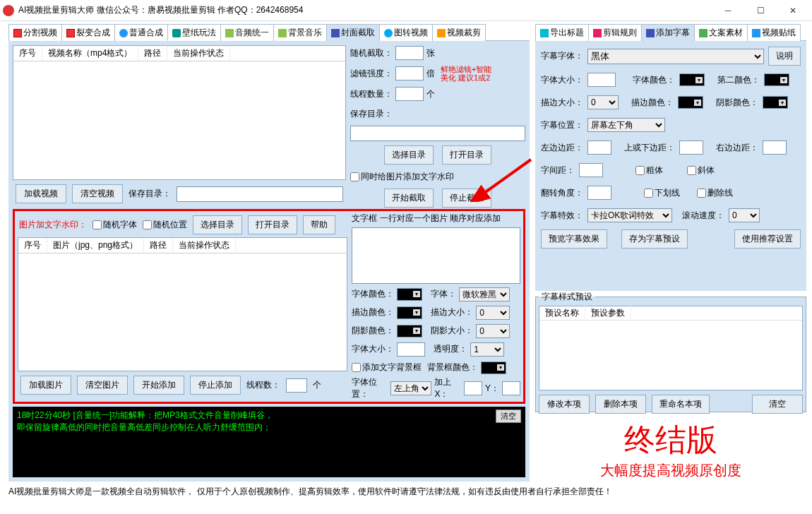 The height and width of the screenshot is (514, 812). What do you see at coordinates (297, 386) in the screenshot?
I see `wm-threads-input` at bounding box center [297, 386].